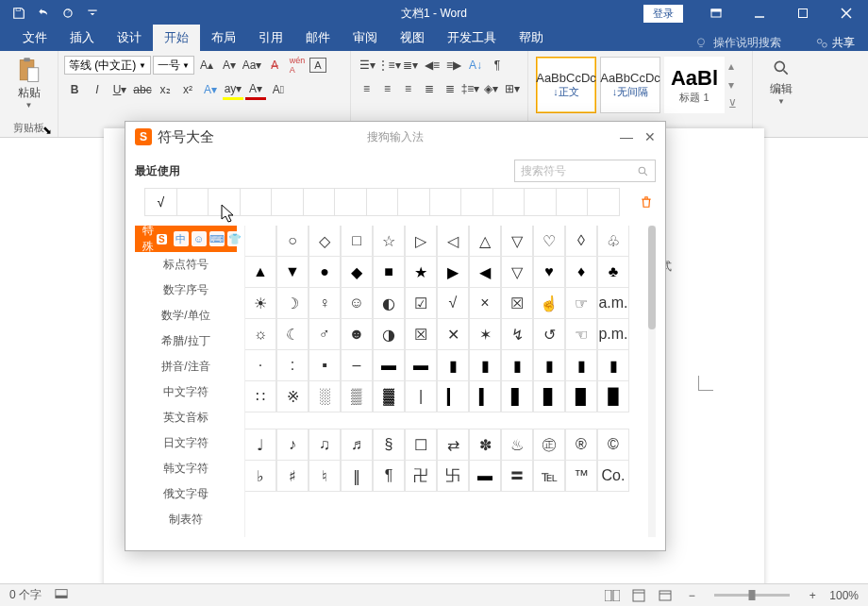 This screenshot has height=606, width=868. Describe the element at coordinates (186, 366) in the screenshot. I see `category-item: 拼音/注音` at that location.